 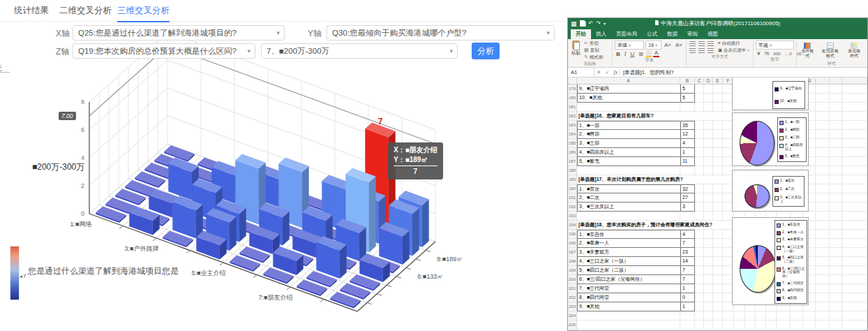 I want to click on align-middle-icon, so click(x=702, y=43).